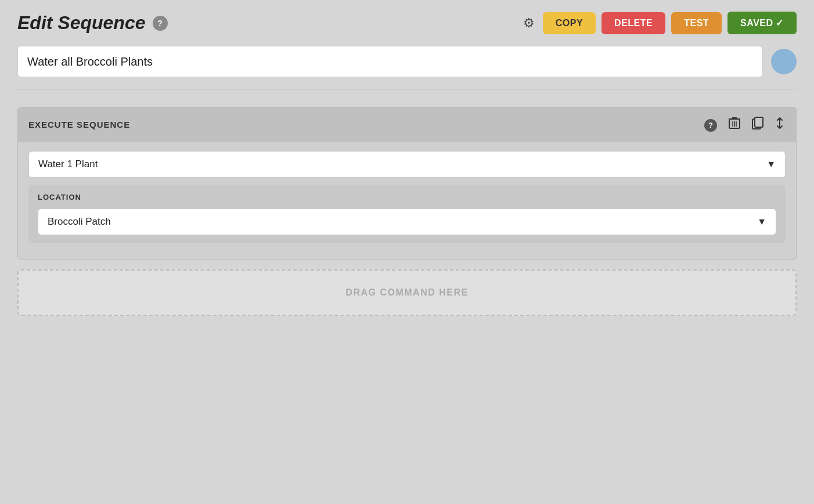 The width and height of the screenshot is (814, 504). I want to click on location-dropdown-chevron: ▼, so click(762, 222).